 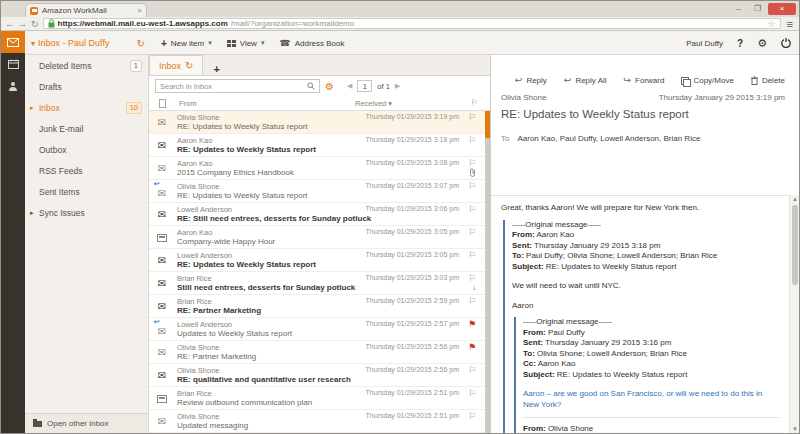 I want to click on message-list-row: ✉ Aaron Kao 2015 Company Ethics Handbook…, so click(x=317, y=168).